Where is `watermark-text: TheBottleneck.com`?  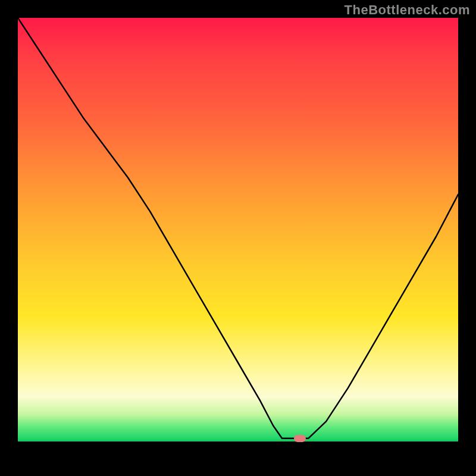
watermark-text: TheBottleneck.com is located at coordinates (407, 10).